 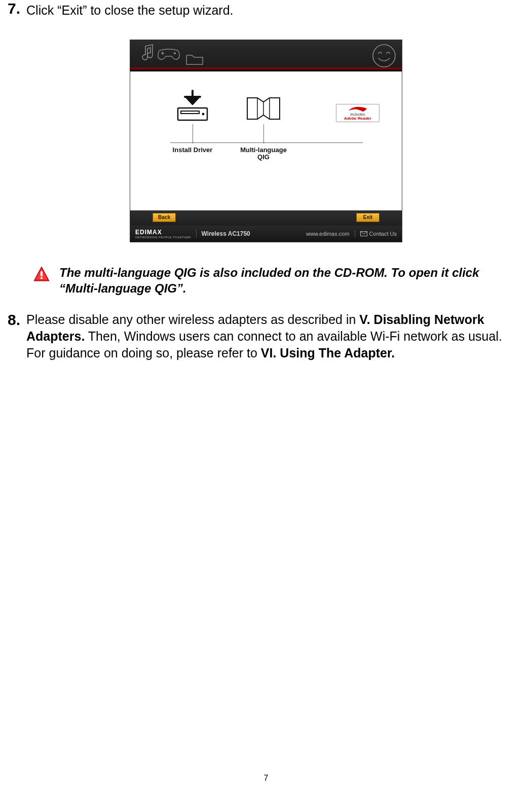 I want to click on footer-sep, so click(x=355, y=234).